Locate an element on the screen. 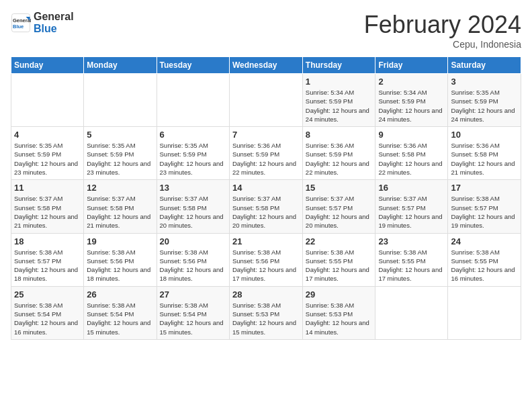 This screenshot has height=411, width=532. header-day-tuesday: Tuesday is located at coordinates (193, 66).